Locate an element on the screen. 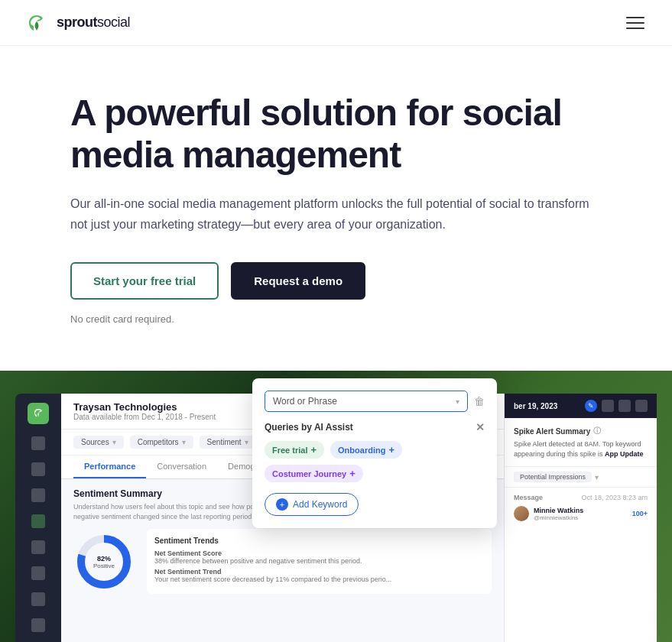 This screenshot has width=672, height=642. right-panel-header: ber 19, 2023 ✎ is located at coordinates (581, 406).